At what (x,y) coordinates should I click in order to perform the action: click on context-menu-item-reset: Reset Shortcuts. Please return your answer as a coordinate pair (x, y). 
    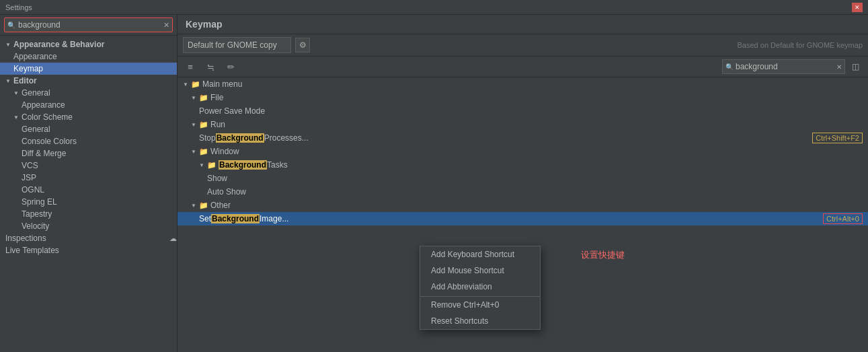
    Looking at the image, I should click on (480, 321).